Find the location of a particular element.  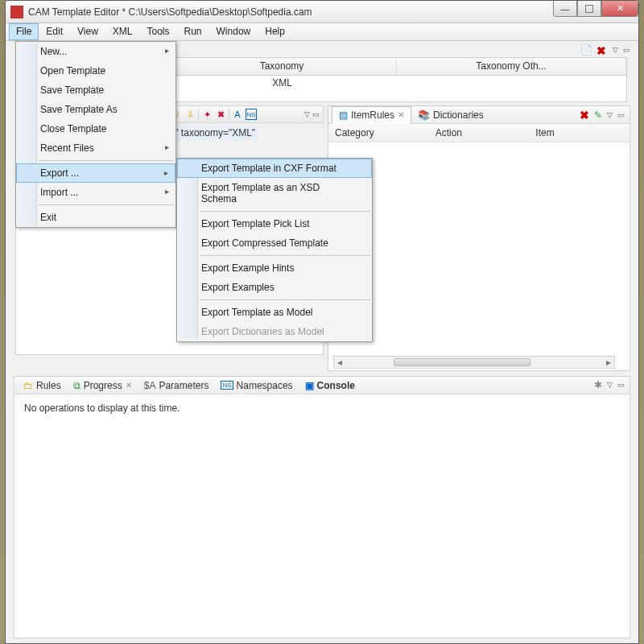

menu-save-template: Save Template is located at coordinates (96, 90).